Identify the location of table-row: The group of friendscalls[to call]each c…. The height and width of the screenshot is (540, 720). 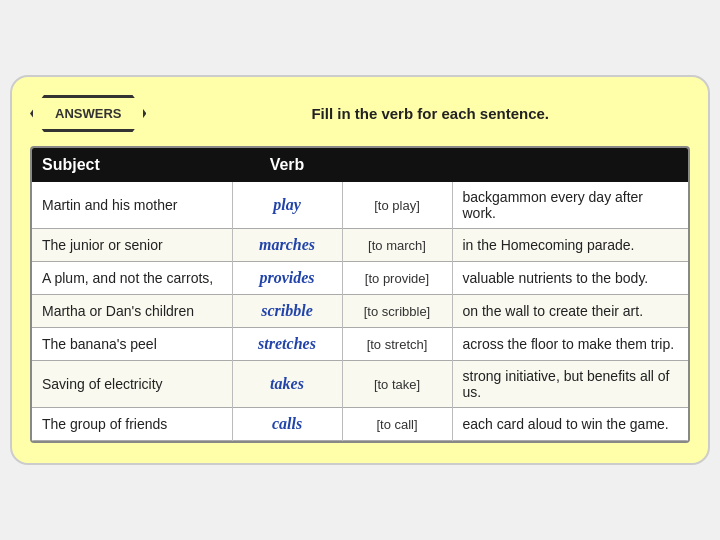
(360, 424).